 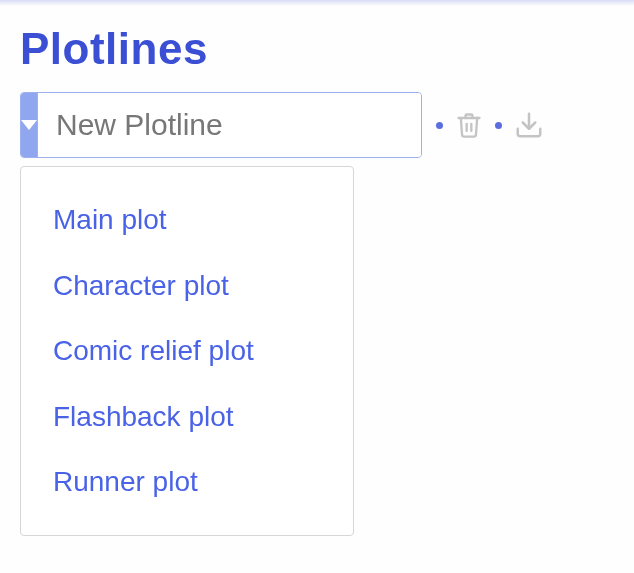 What do you see at coordinates (529, 125) in the screenshot?
I see `download-button` at bounding box center [529, 125].